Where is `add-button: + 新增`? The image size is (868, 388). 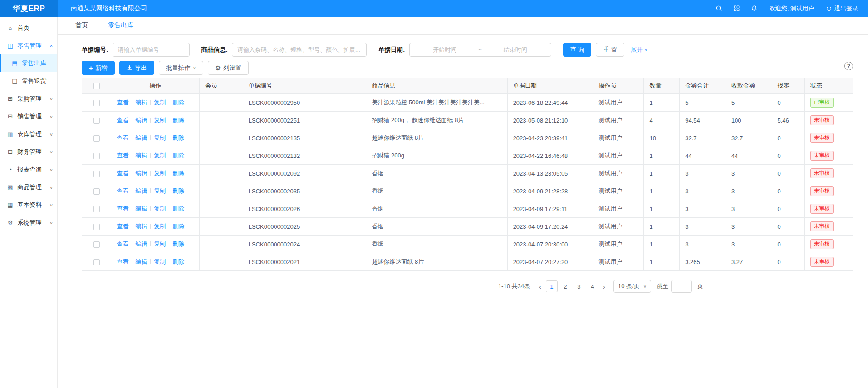
add-button: + 新增 is located at coordinates (98, 68).